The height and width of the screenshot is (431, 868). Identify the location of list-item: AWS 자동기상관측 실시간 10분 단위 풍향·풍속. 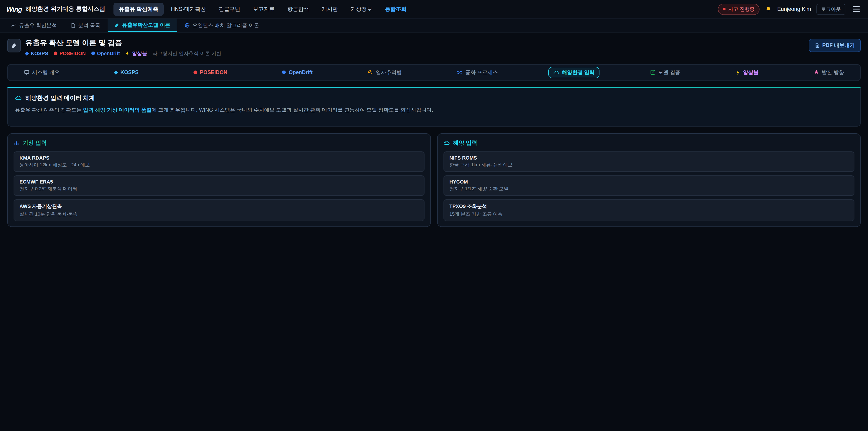
(219, 210).